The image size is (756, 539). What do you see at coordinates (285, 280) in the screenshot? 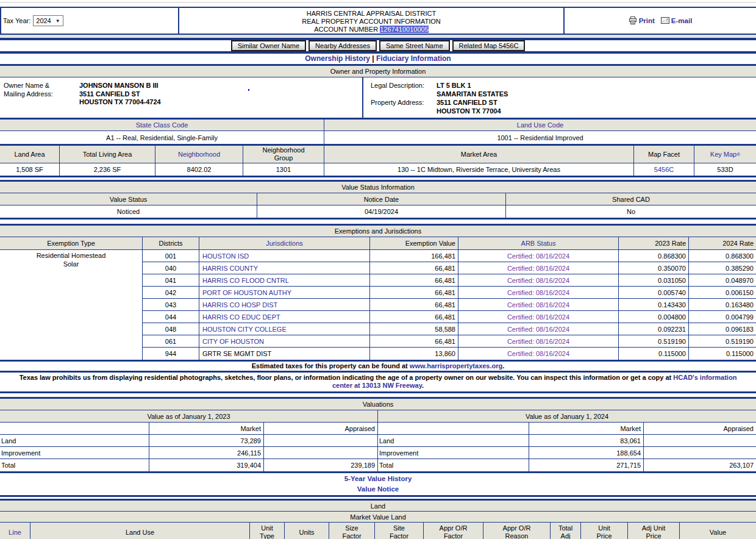
I see `jurisdiction-link: HARRIS CO FLOOD CNTRL` at bounding box center [285, 280].